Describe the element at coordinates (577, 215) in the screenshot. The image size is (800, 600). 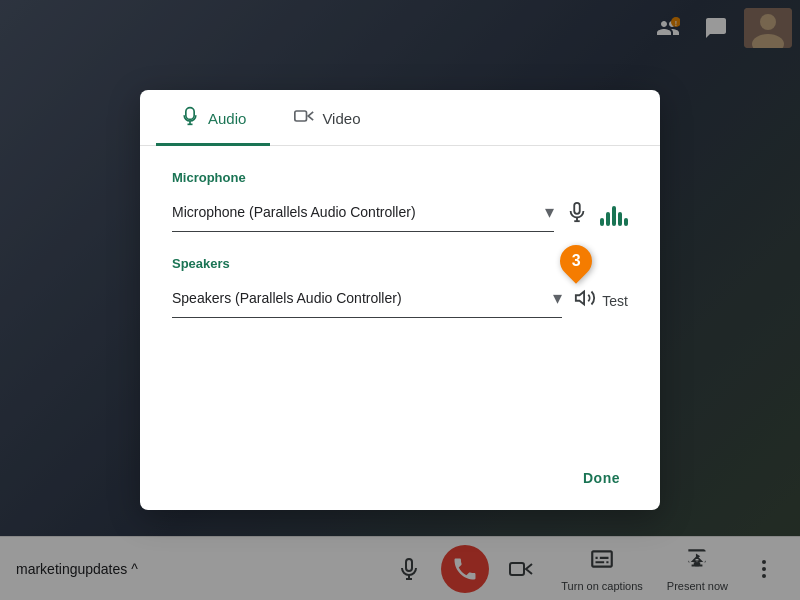
I see `microphone-mute-icon` at that location.